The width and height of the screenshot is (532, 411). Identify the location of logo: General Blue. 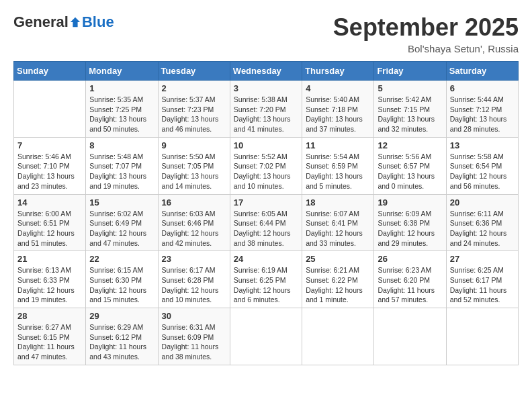
(64, 22).